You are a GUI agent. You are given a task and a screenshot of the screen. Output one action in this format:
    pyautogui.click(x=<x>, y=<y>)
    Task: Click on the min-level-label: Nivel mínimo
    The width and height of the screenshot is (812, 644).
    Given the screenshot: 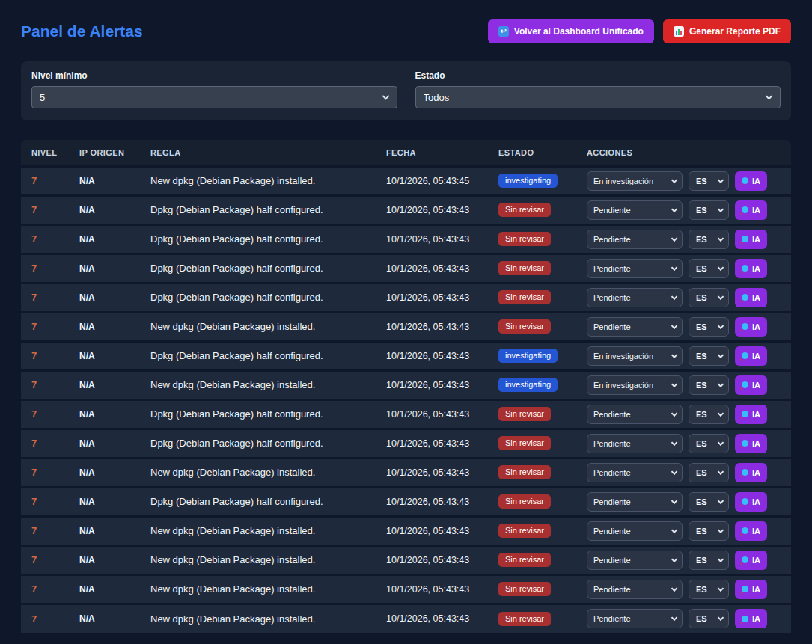 What is the action you would take?
    pyautogui.click(x=214, y=76)
    